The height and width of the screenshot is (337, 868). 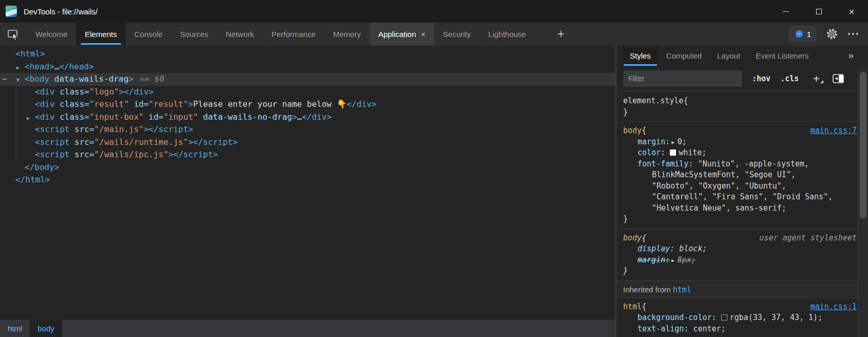 I want to click on tab-elements: Elements, so click(x=101, y=34).